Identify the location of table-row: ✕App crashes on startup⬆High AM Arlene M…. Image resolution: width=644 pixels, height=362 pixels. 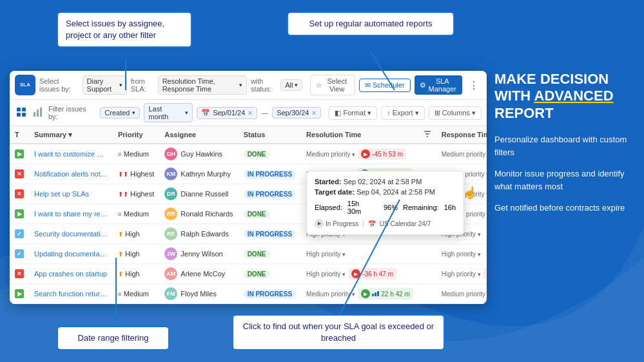
(248, 274).